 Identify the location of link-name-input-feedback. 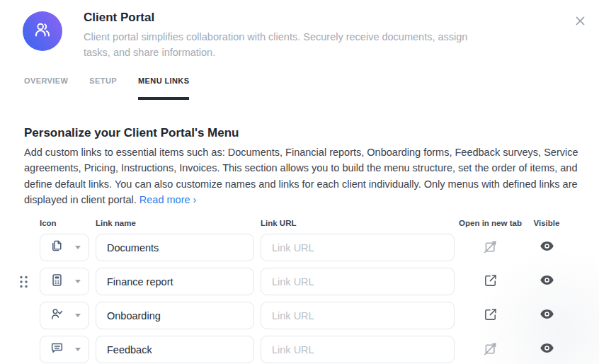
(175, 350).